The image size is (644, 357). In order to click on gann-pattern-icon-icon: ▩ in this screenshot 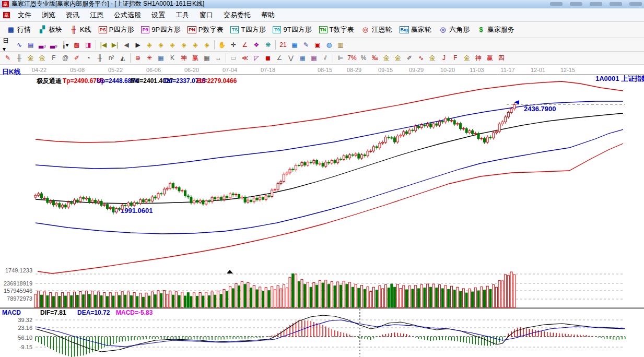, I will do `click(77, 45)`.